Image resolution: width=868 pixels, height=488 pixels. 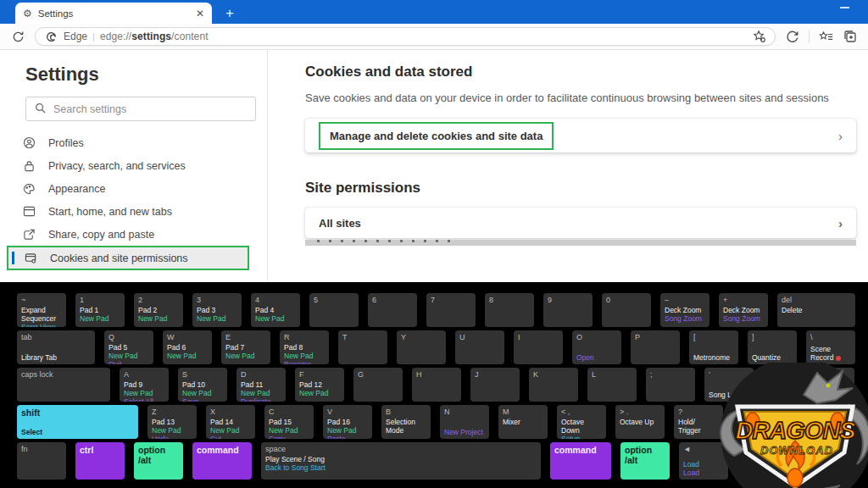 I want to click on key-comma: < ,Octave DownSetup, so click(x=581, y=422).